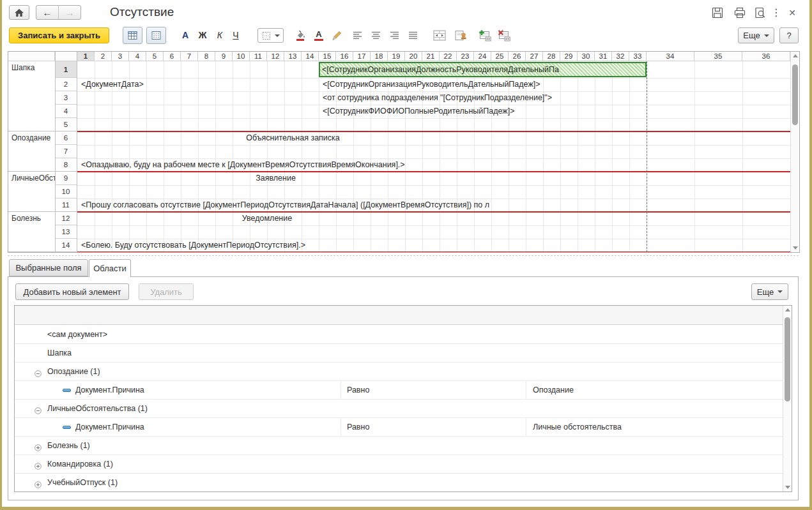 This screenshot has height=510, width=812. What do you see at coordinates (399, 446) in the screenshot?
I see `list-row: Болезнь (1)` at bounding box center [399, 446].